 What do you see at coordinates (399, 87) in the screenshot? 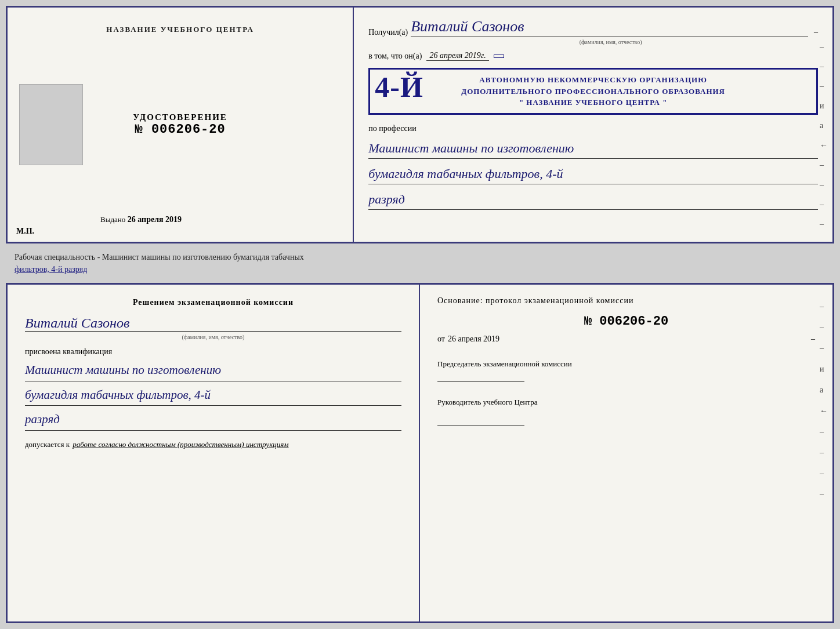
I see `stamp-number: 4-й` at bounding box center [399, 87].